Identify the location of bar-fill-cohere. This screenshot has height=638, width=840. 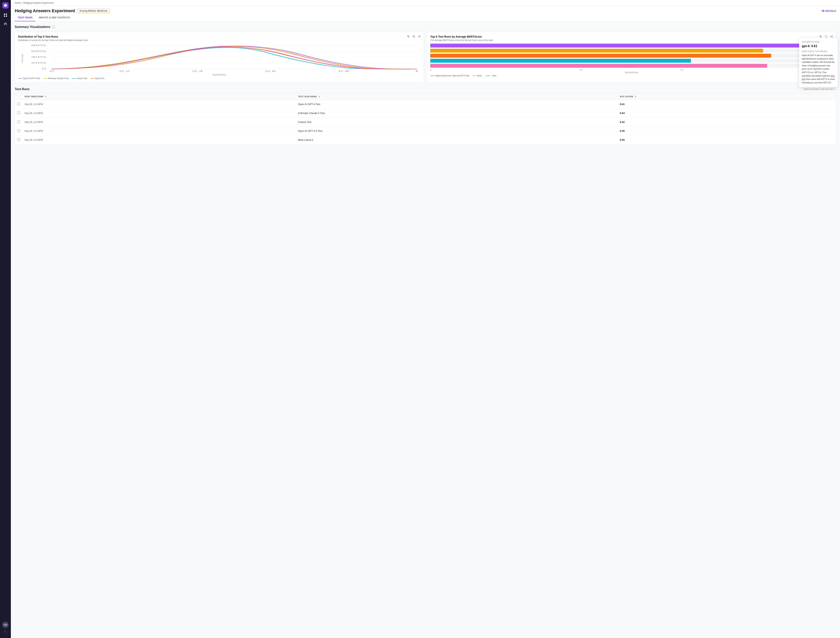
(561, 61).